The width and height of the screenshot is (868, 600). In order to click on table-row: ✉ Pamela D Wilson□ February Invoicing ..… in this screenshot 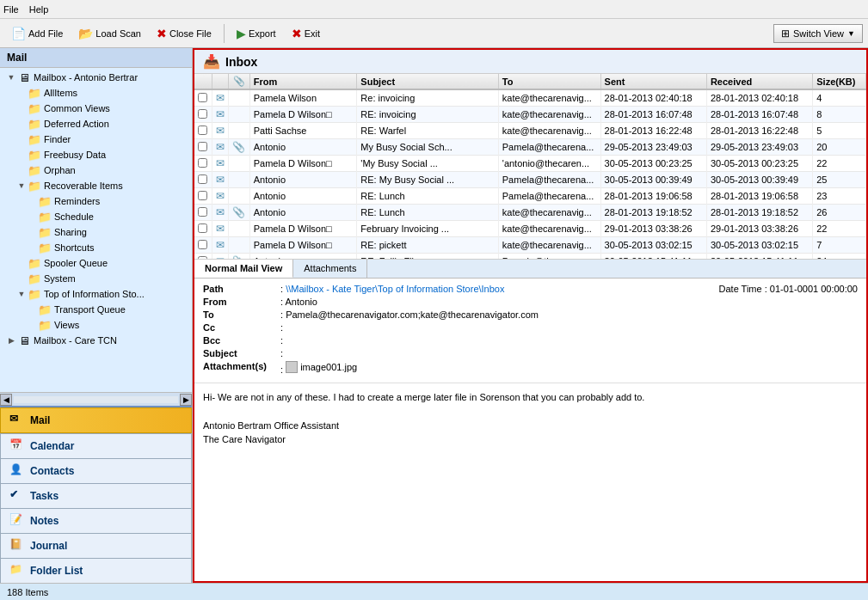, I will do `click(530, 229)`.